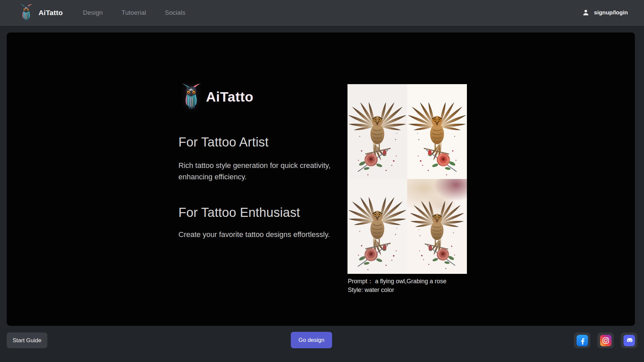 The height and width of the screenshot is (362, 644). I want to click on start-guide-button: Start Guide, so click(27, 341).